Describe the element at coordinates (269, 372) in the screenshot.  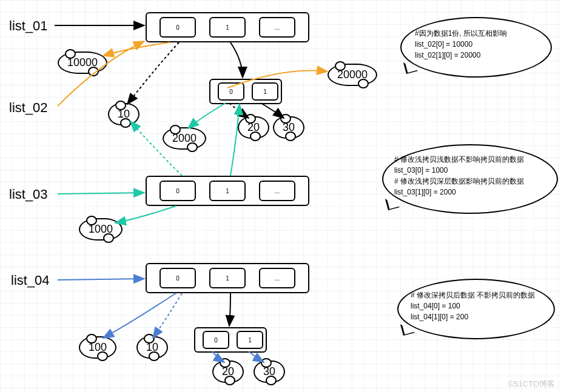
I see `cloud-30b: 30` at that location.